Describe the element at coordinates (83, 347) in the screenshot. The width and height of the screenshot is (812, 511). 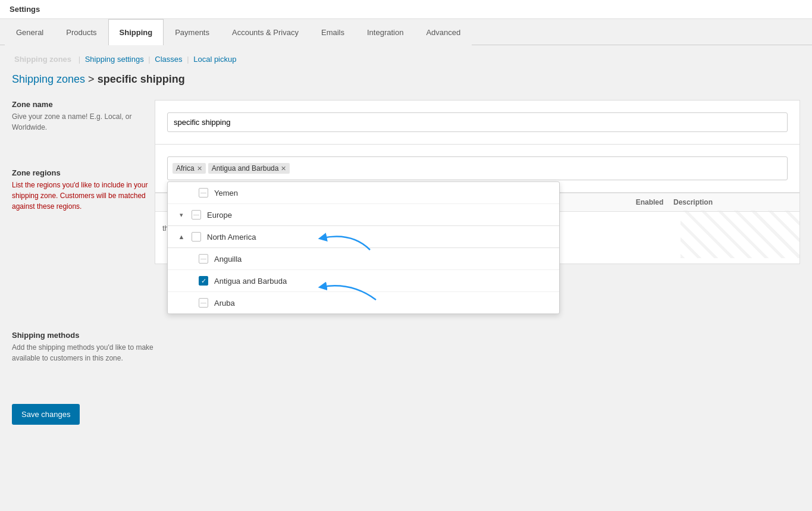
I see `shipping-methods-section: Shipping methods Add the shipping method…` at that location.